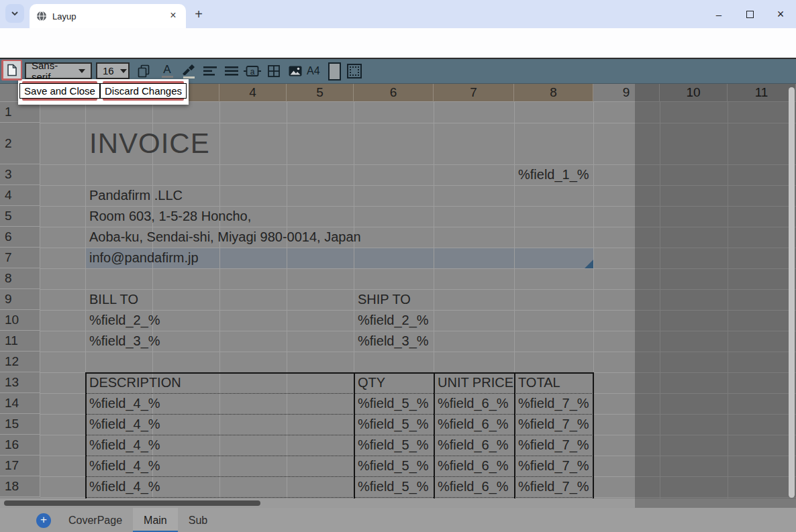 This screenshot has height=532, width=796. What do you see at coordinates (384, 299) in the screenshot?
I see `cell-text: SHIP TO` at bounding box center [384, 299].